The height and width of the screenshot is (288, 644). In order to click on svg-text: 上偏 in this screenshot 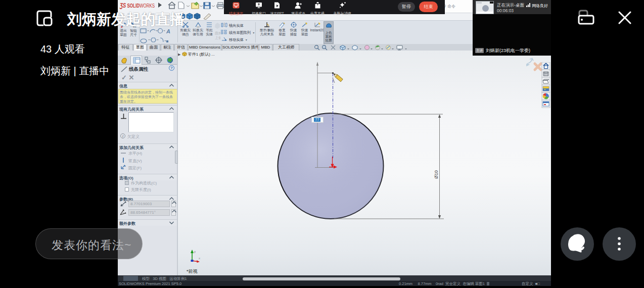, I will do `click(217, 38)`.